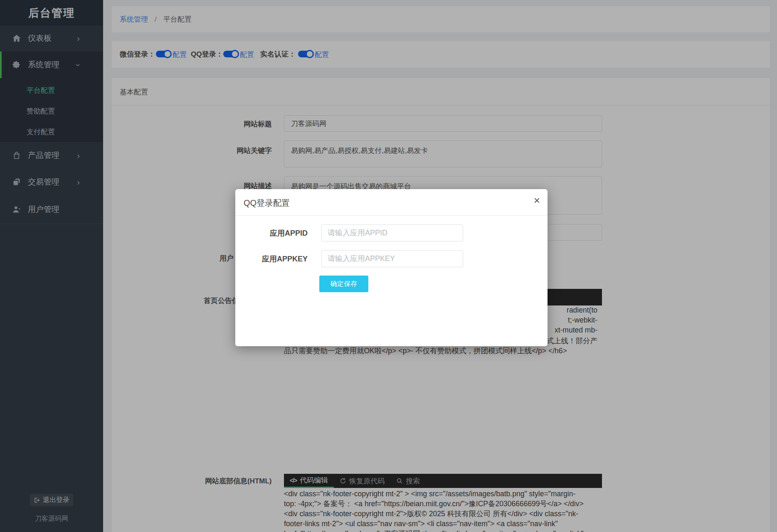 The height and width of the screenshot is (532, 777). I want to click on qq-login-config-modal: QQ登录配置 × 应用APPID 应用APPKEY 确定保存, so click(392, 268).